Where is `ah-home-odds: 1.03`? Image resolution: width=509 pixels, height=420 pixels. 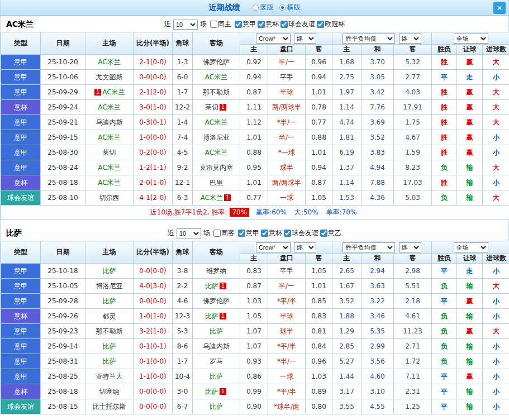 ah-home-odds: 1.03 is located at coordinates (254, 302).